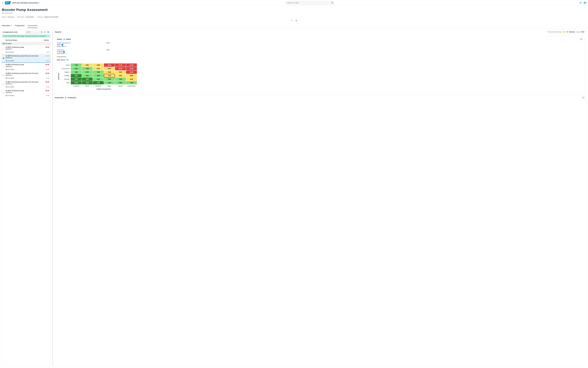 The image size is (588, 368). I want to click on likelihood-label: Likelihood, so click(79, 50).